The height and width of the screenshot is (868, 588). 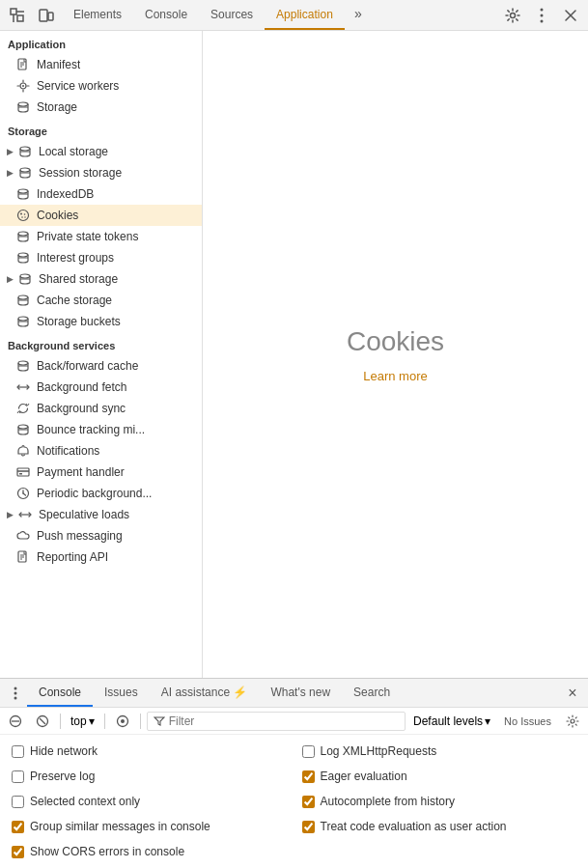 I want to click on sidebar-item-back-forward-cache: Back/forward cache, so click(x=100, y=366).